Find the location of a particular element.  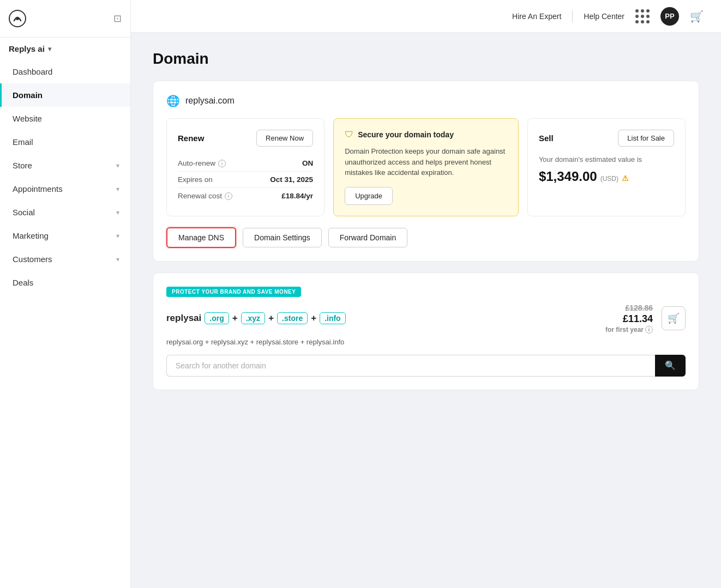

domain-panels: Renew Renew Now Auto-renew i ON Expires … is located at coordinates (426, 167).